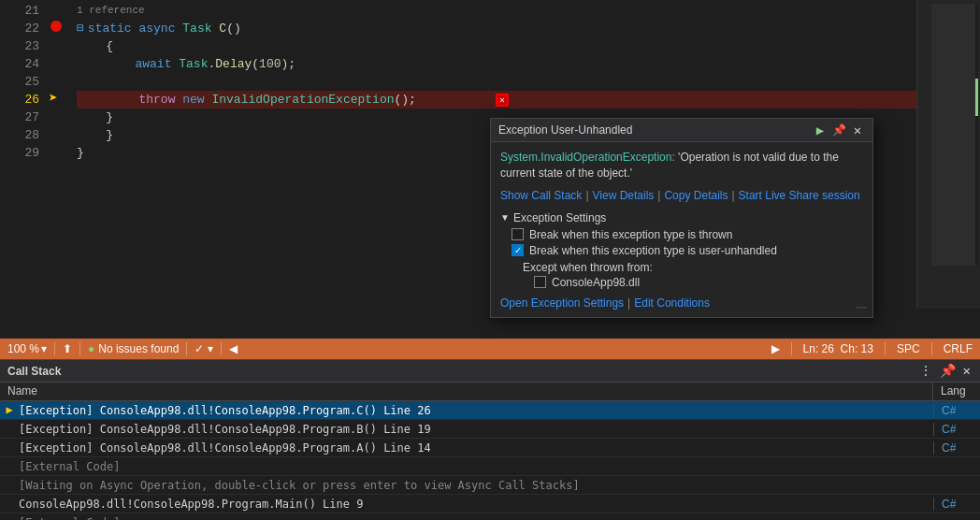 The image size is (980, 520). What do you see at coordinates (234, 349) in the screenshot?
I see `status-nav: ◀` at bounding box center [234, 349].